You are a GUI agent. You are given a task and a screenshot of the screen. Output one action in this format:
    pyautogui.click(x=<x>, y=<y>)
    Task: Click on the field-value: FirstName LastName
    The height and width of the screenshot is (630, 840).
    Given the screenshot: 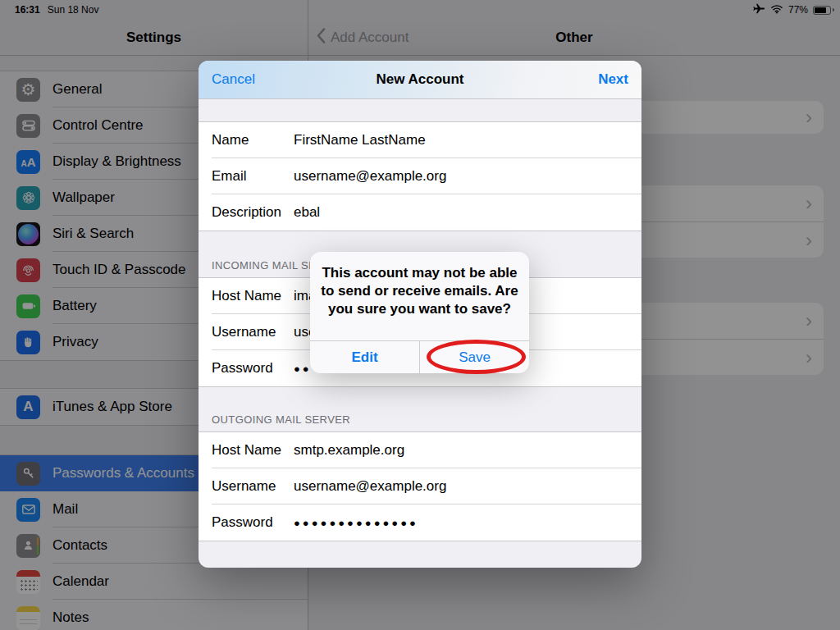 What is the action you would take?
    pyautogui.click(x=359, y=140)
    